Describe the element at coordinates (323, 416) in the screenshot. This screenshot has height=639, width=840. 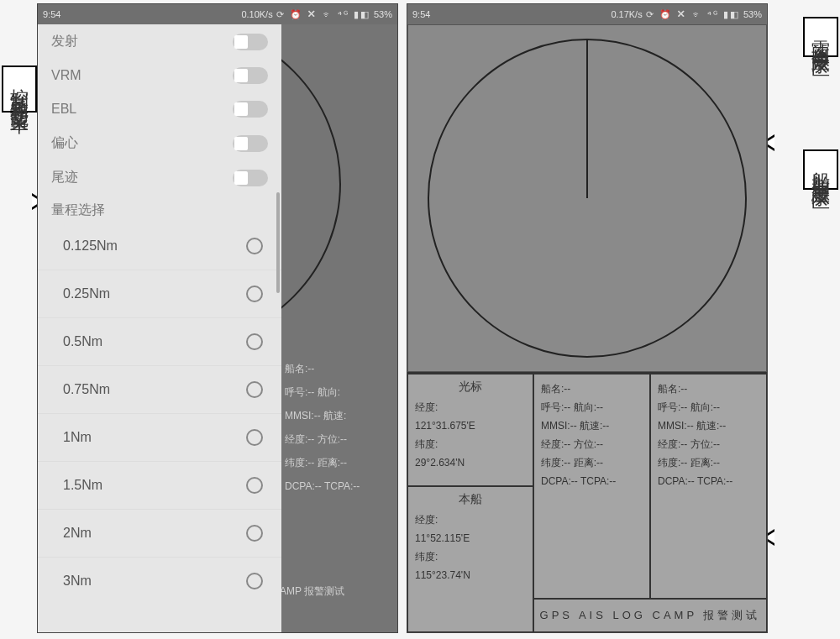
I see `frag-line: MMSI:-- 航速:` at that location.